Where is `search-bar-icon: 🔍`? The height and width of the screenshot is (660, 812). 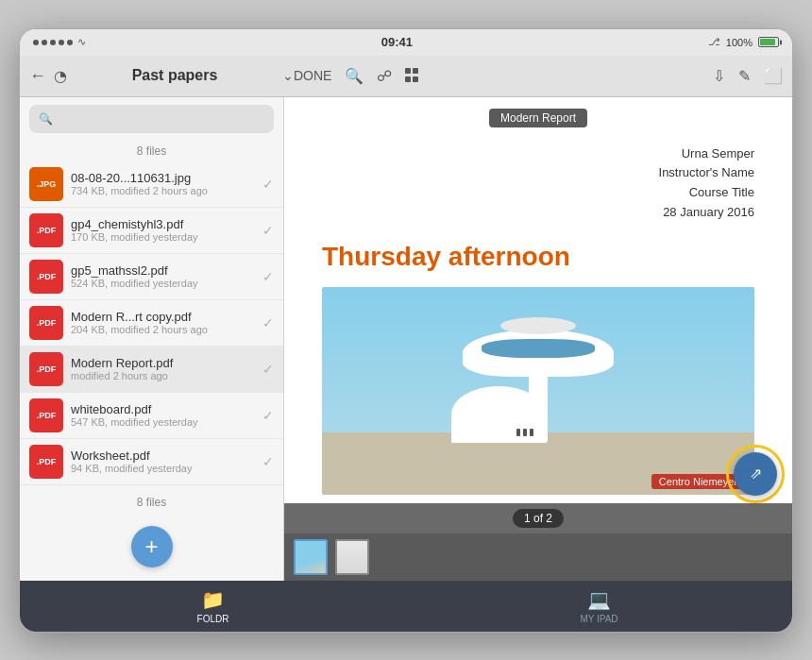 search-bar-icon: 🔍 is located at coordinates (45, 119).